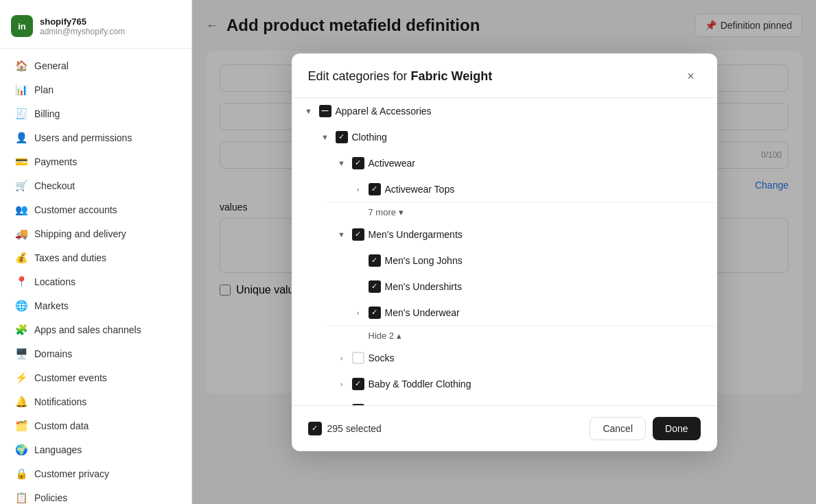 The image size is (816, 504). Describe the element at coordinates (75, 210) in the screenshot. I see `sidebar-item-label: Customer accounts` at that location.